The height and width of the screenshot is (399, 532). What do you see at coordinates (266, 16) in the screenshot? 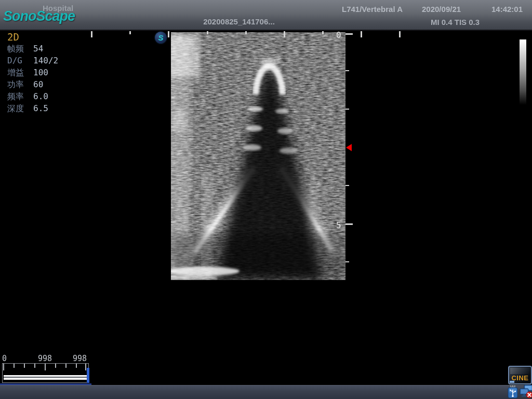
I see `top-status-bar: SonoScape Hospital 20200825_141706... L7…` at bounding box center [266, 16].